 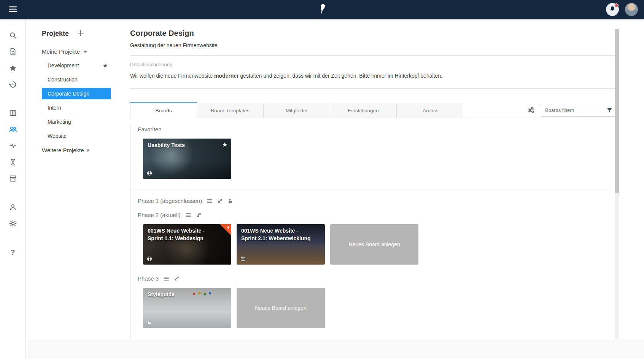 I want to click on user-icon, so click(x=13, y=208).